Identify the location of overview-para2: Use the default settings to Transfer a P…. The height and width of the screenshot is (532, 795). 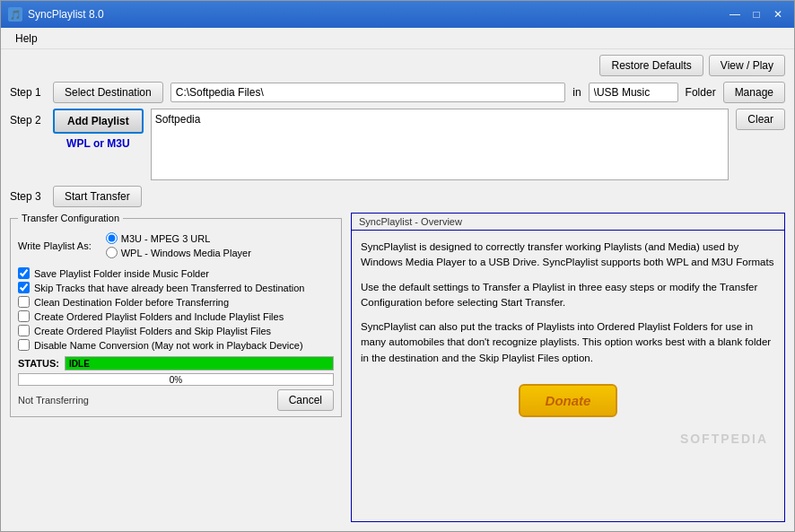
(568, 296).